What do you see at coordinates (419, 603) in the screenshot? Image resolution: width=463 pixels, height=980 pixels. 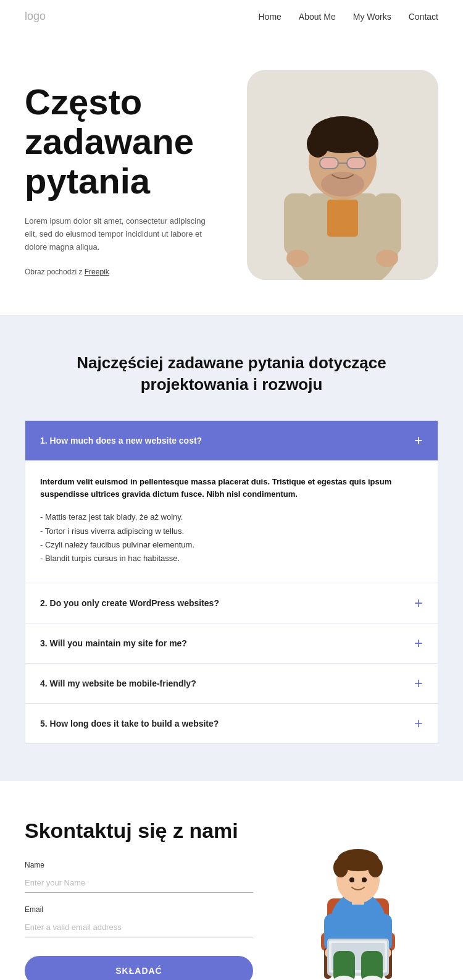 I see `faq-plus-icon-2: +` at bounding box center [419, 603].